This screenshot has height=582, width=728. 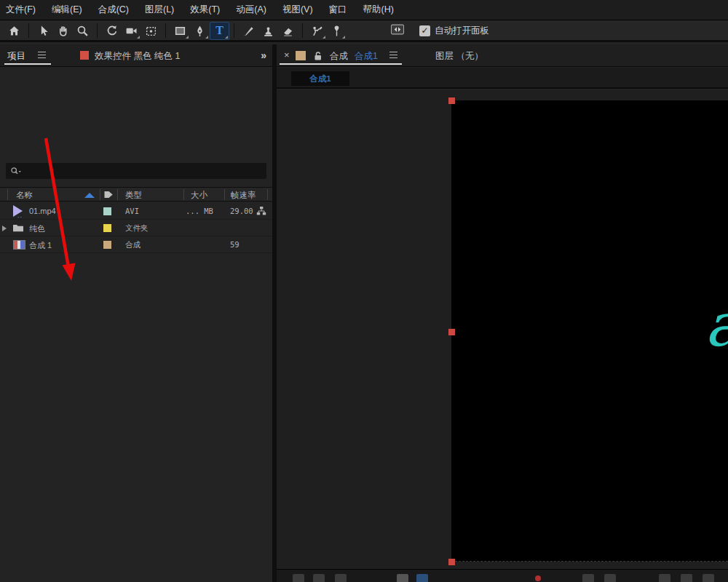 I want to click on table-row-footage: .. 01.mp4 AVI ... MB 29.00, so click(x=136, y=211).